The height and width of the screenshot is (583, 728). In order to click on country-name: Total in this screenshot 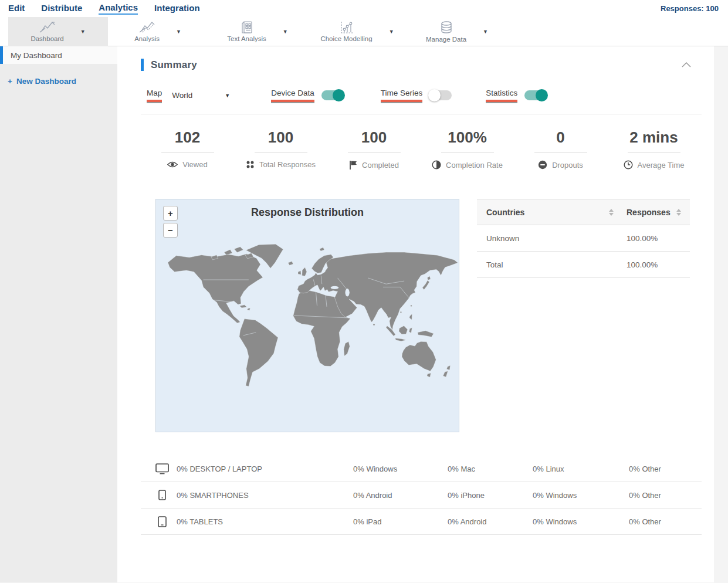, I will do `click(556, 265)`.